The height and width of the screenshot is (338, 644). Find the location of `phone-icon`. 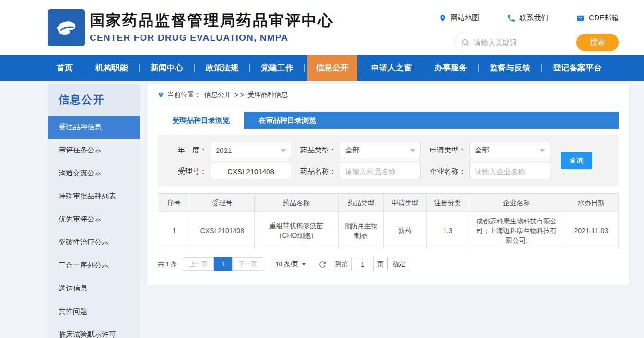

phone-icon is located at coordinates (511, 18).